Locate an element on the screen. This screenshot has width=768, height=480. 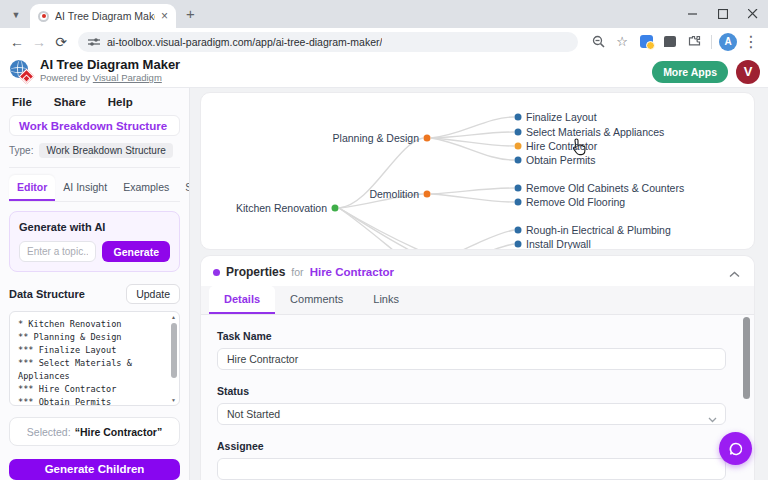
generate-button: Generate is located at coordinates (136, 252).